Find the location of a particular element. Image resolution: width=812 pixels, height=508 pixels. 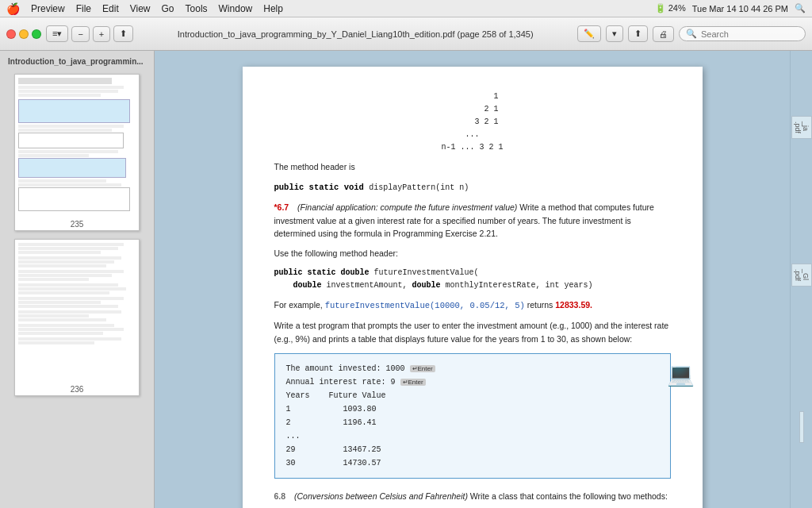

menu-edit: Edit is located at coordinates (111, 9).